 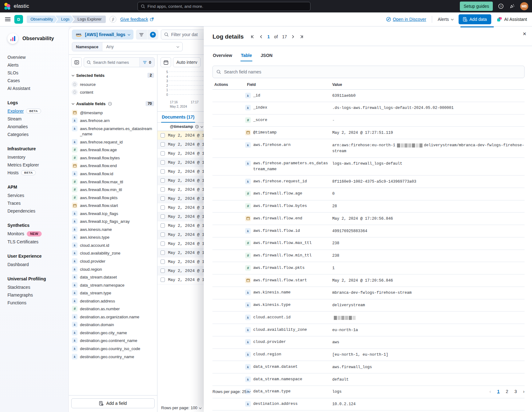 What do you see at coordinates (38, 203) in the screenshot?
I see `sidebar-item-traces: Traces` at bounding box center [38, 203].